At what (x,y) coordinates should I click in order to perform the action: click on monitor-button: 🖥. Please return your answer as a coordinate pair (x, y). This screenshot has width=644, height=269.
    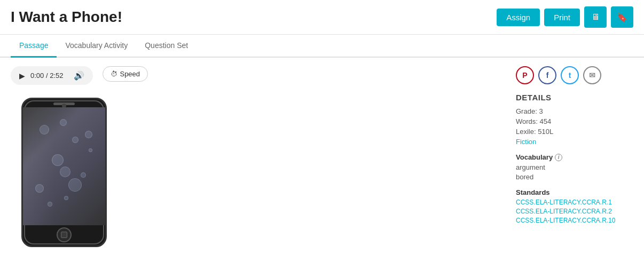
    Looking at the image, I should click on (595, 17).